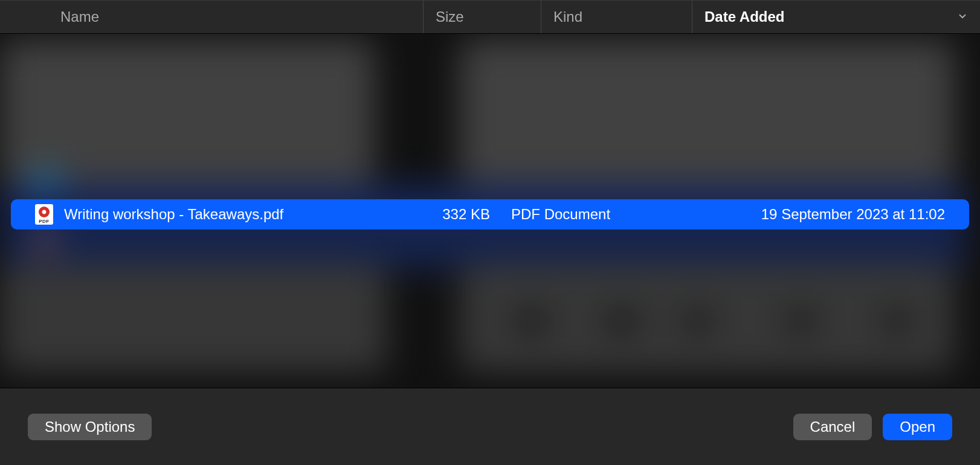 The width and height of the screenshot is (980, 465). I want to click on column-header-row: Name Size Kind Date Added, so click(490, 17).